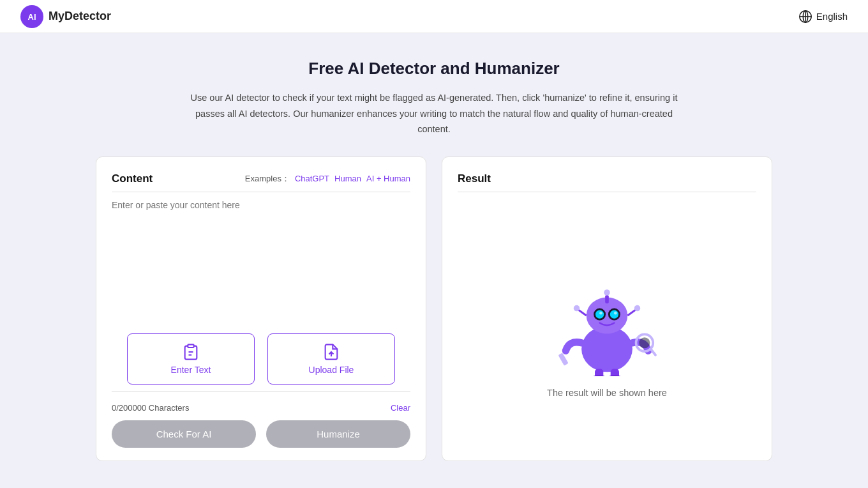  I want to click on logo-text: MyDetector, so click(80, 17).